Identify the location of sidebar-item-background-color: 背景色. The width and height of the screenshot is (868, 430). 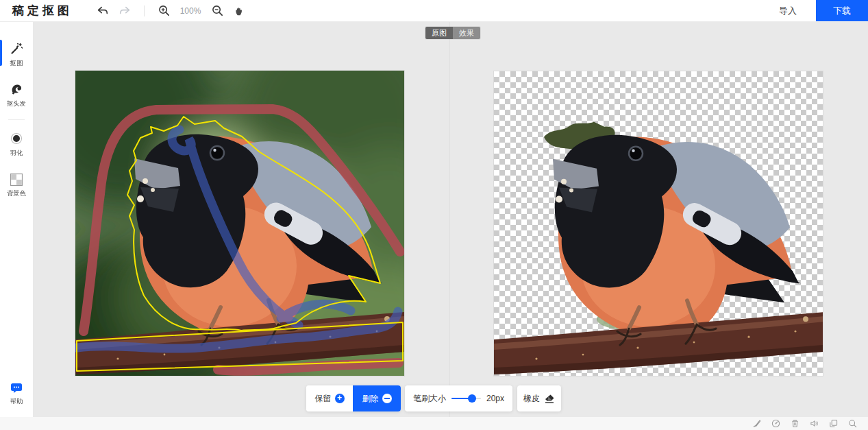
(16, 185).